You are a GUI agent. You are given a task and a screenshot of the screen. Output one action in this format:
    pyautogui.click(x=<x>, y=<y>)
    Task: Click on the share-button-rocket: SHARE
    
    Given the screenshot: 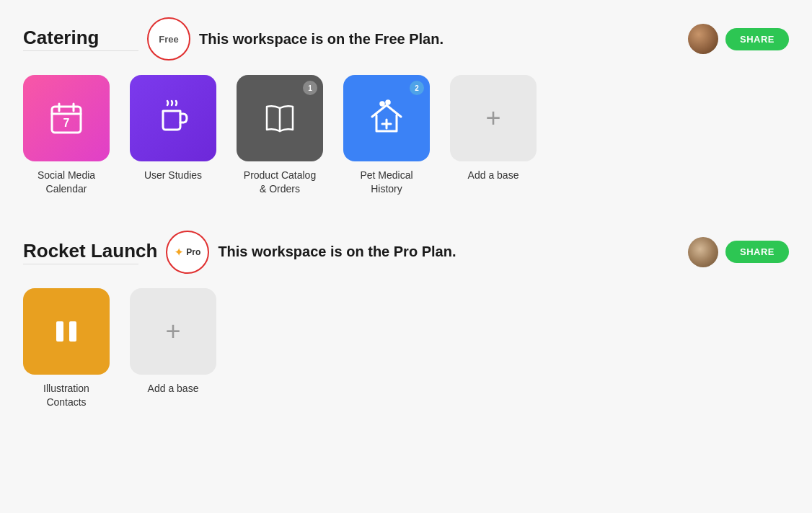 What is the action you would take?
    pyautogui.click(x=757, y=252)
    